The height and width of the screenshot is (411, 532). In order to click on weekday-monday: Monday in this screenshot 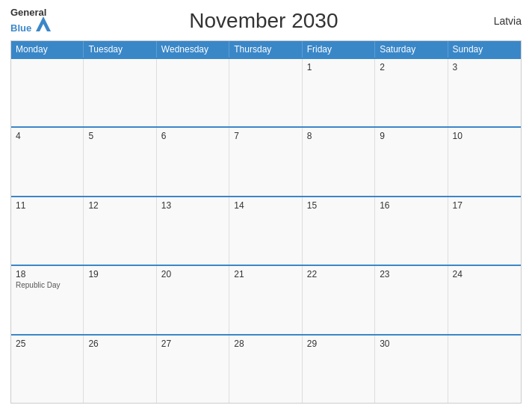, I will do `click(48, 49)`.